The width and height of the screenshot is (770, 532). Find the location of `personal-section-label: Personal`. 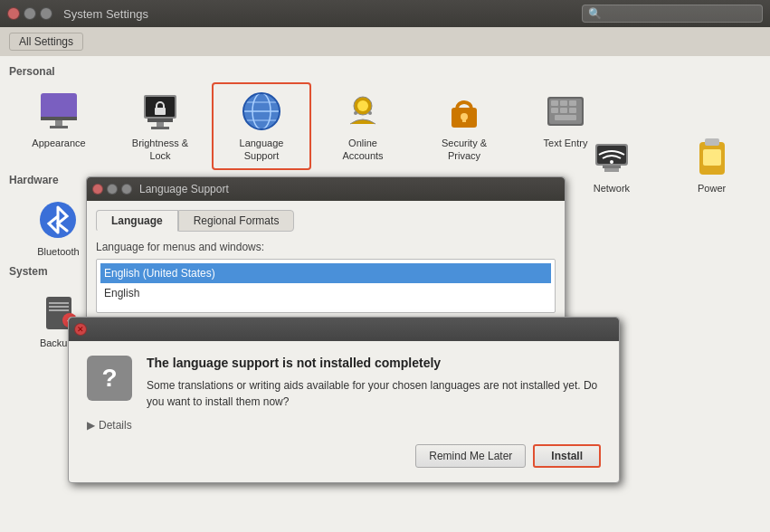

personal-section-label: Personal is located at coordinates (385, 71).